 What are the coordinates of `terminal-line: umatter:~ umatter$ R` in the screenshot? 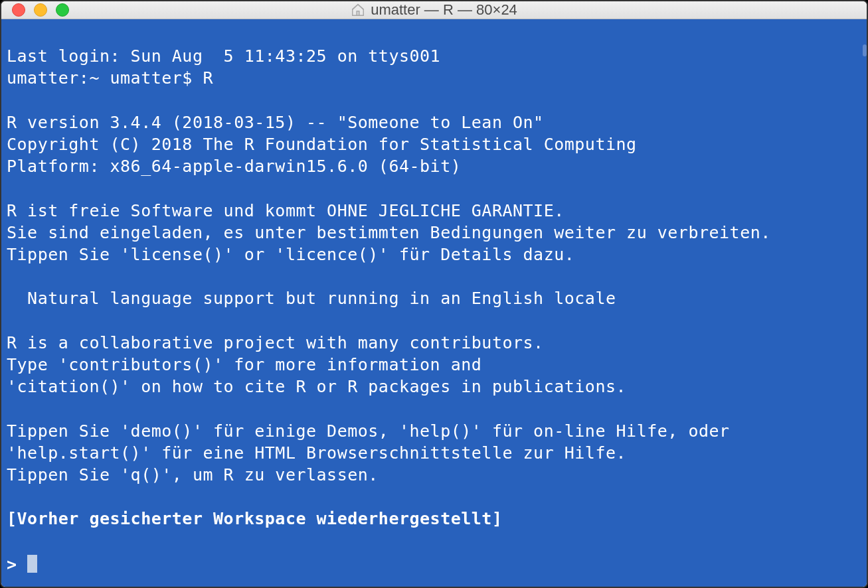 It's located at (110, 78).